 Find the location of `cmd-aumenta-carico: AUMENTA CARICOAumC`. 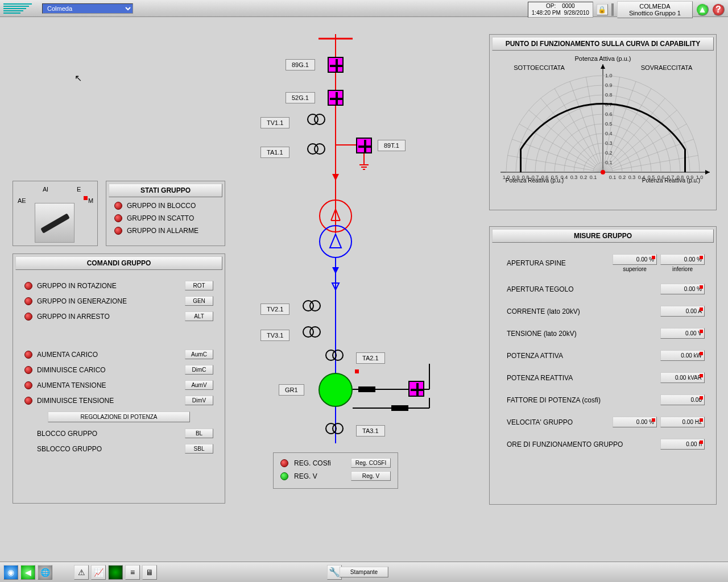

cmd-aumenta-carico: AUMENTA CARICOAumC is located at coordinates (119, 355).